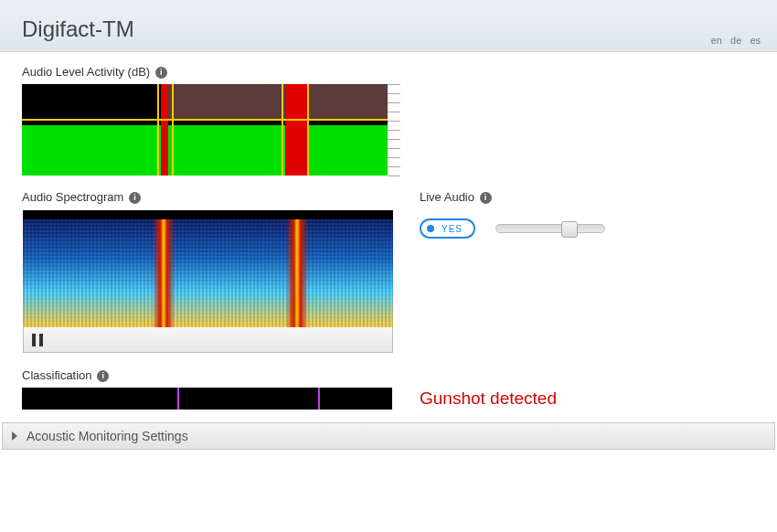 Image resolution: width=777 pixels, height=532 pixels. What do you see at coordinates (57, 375) in the screenshot?
I see `classification-title-text: Classification` at bounding box center [57, 375].